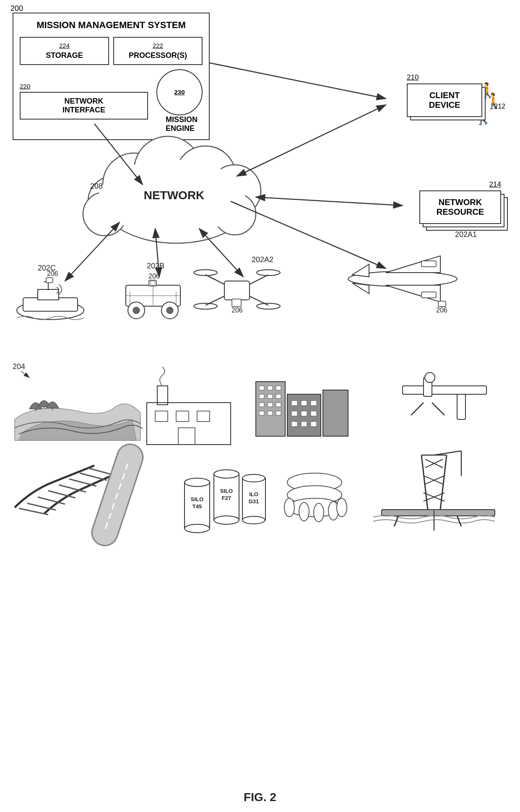  What do you see at coordinates (156, 266) in the screenshot?
I see `ref-202b: 202B` at bounding box center [156, 266].